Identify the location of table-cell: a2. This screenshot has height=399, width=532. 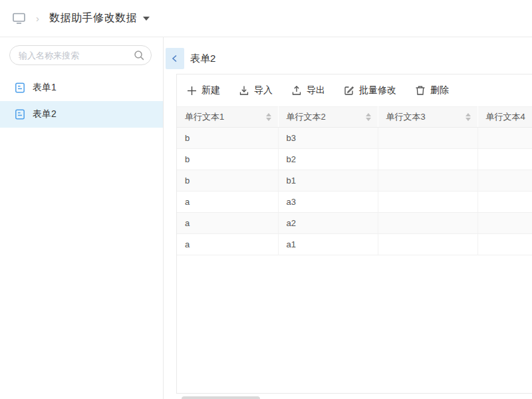
(328, 223).